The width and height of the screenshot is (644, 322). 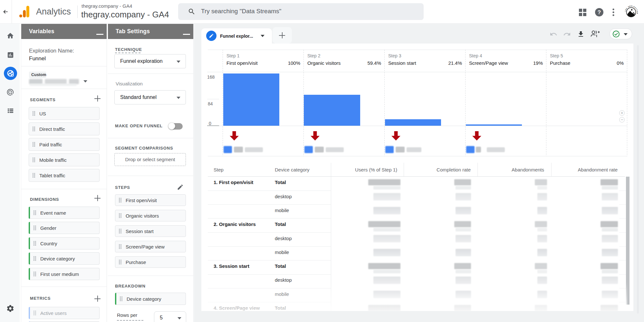 I want to click on svg-text: O, so click(x=637, y=12).